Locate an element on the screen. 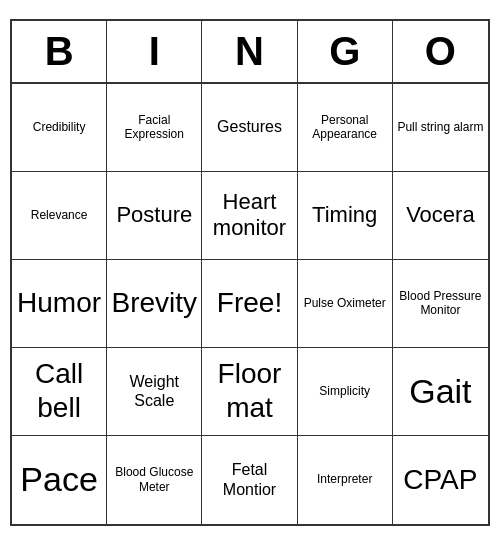  cell-text: Simplicity is located at coordinates (344, 391).